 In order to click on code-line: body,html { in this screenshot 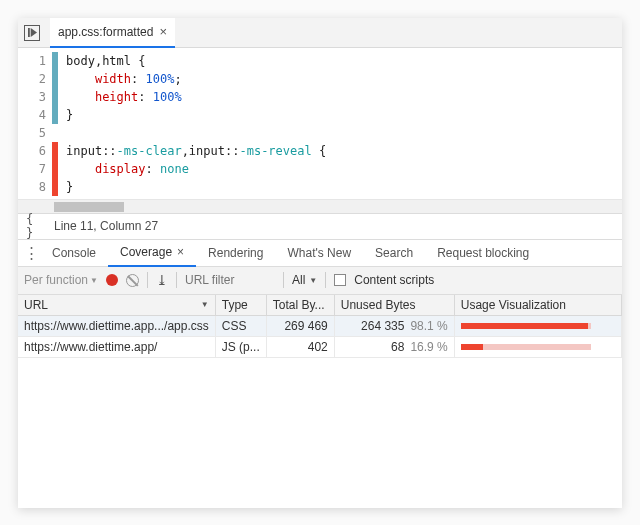, I will do `click(344, 61)`.